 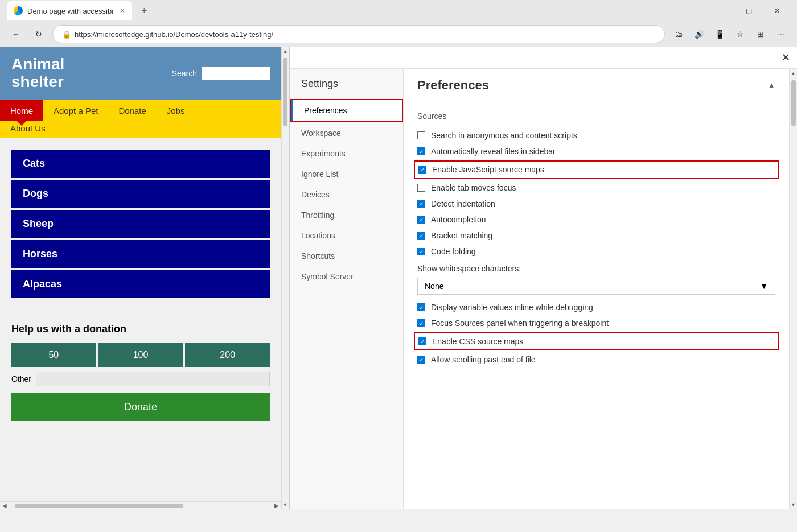 What do you see at coordinates (346, 110) in the screenshot?
I see `settings-preferences: Preferences` at bounding box center [346, 110].